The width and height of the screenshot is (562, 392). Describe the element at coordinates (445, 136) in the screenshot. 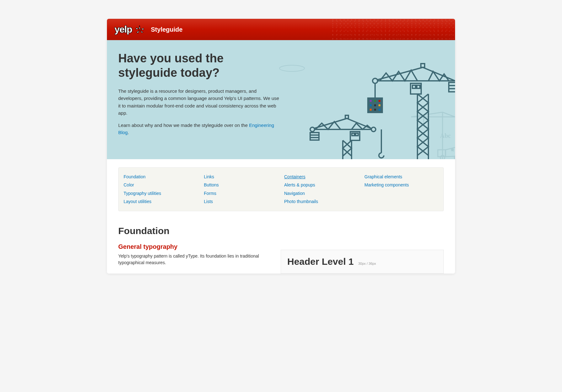

I see `svg-text: Abc` at that location.